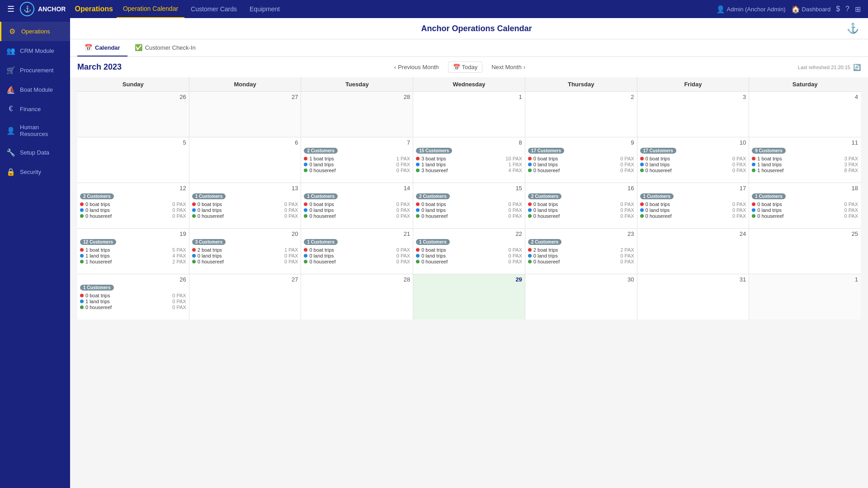  What do you see at coordinates (853, 28) in the screenshot?
I see `anchor-decorative-icon: ⚓` at bounding box center [853, 28].